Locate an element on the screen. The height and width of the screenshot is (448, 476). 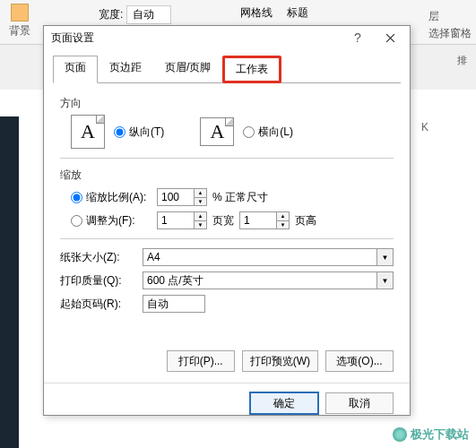
landscape-radio-input is located at coordinates (249, 133).